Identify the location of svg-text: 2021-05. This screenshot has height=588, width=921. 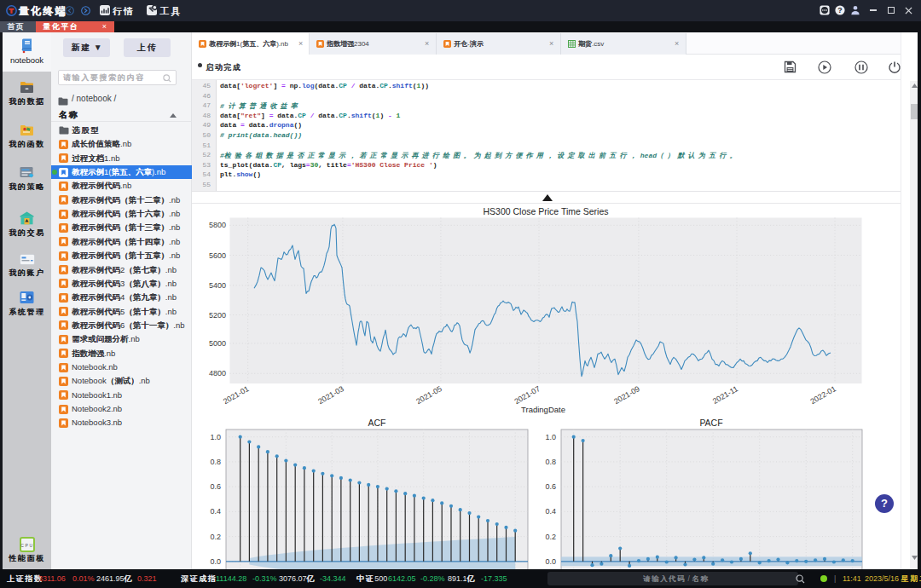
(429, 395).